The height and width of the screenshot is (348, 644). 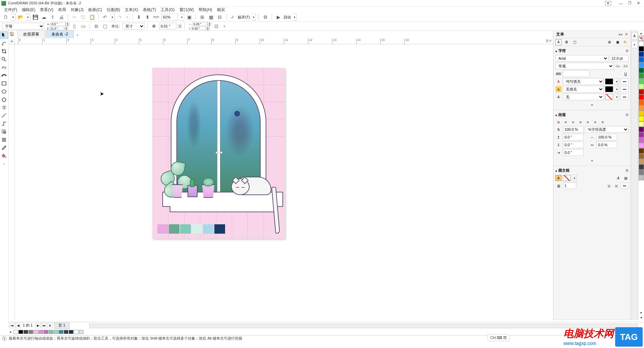 I want to click on frame-valign-icon: A, so click(x=558, y=178).